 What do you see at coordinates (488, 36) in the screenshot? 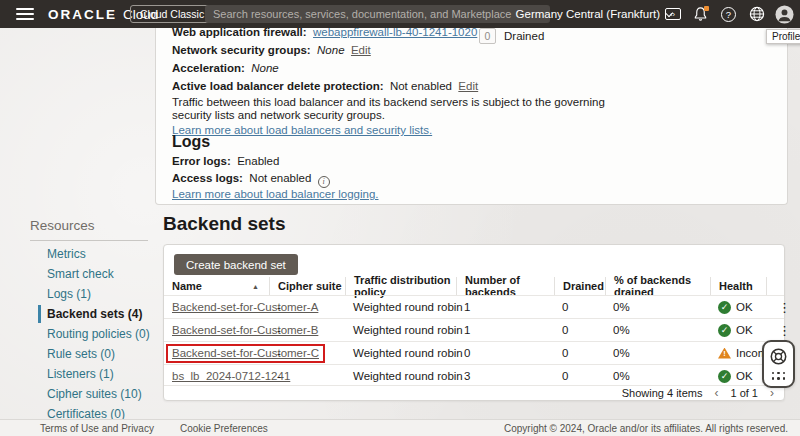
I see `drained-count: 0` at bounding box center [488, 36].